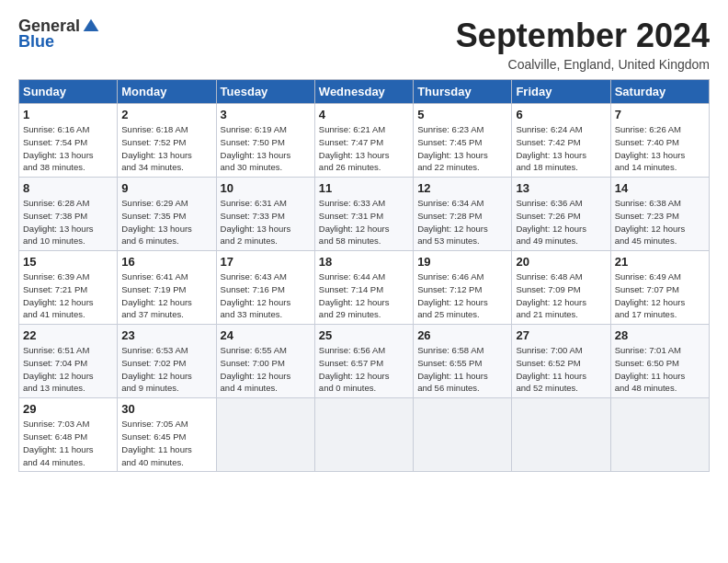 The height and width of the screenshot is (563, 728). What do you see at coordinates (561, 149) in the screenshot?
I see `day-info: Sunrise: 6:24 AM Sunset: 7:42 PM Dayligh…` at bounding box center [561, 149].